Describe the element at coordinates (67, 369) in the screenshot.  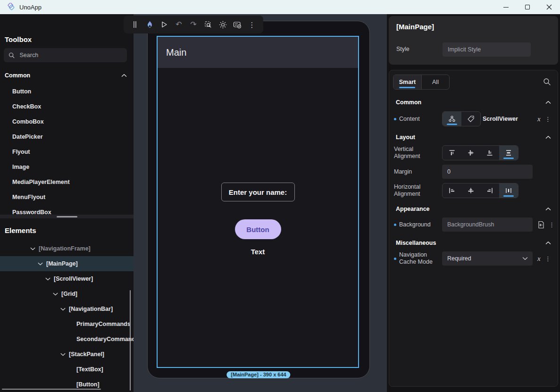
I see `tree-item: [TextBox]` at that location.